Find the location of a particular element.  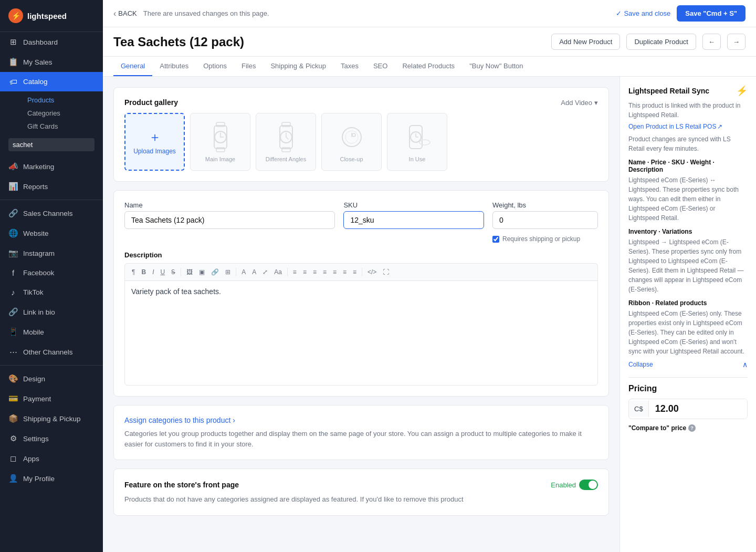

collapse-button: Collapse is located at coordinates (640, 364).